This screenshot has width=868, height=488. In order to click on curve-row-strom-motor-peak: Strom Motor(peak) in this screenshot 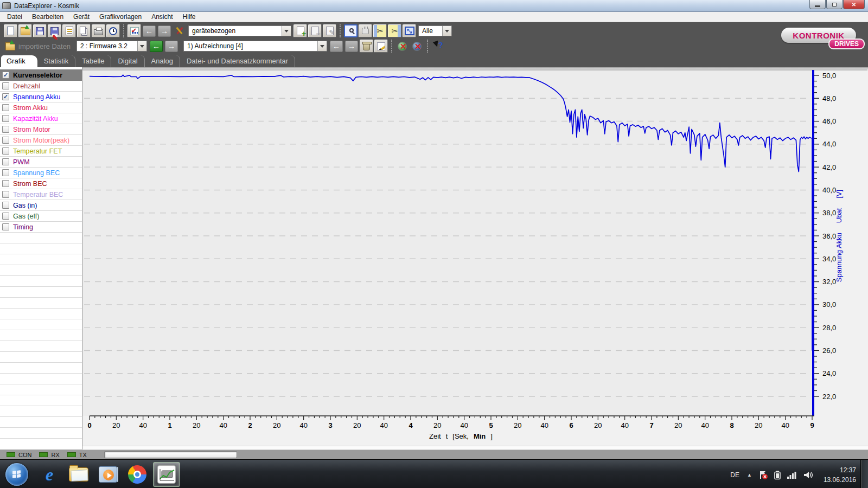, I will do `click(41, 140)`.